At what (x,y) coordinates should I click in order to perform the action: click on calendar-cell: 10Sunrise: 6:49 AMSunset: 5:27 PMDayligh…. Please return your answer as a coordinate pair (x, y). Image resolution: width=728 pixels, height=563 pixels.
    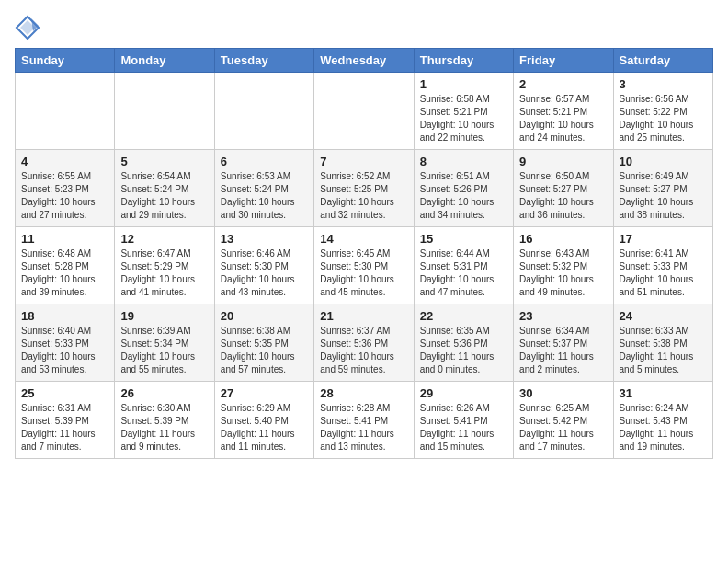
    Looking at the image, I should click on (663, 189).